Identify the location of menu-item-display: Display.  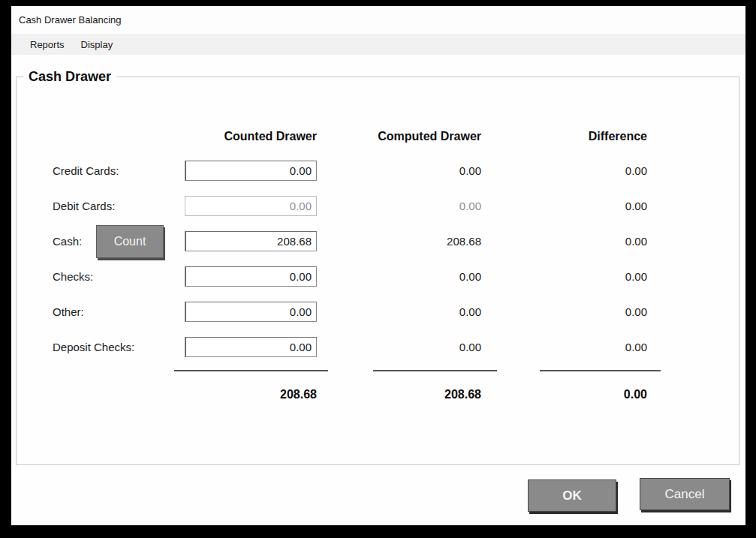
(98, 45).